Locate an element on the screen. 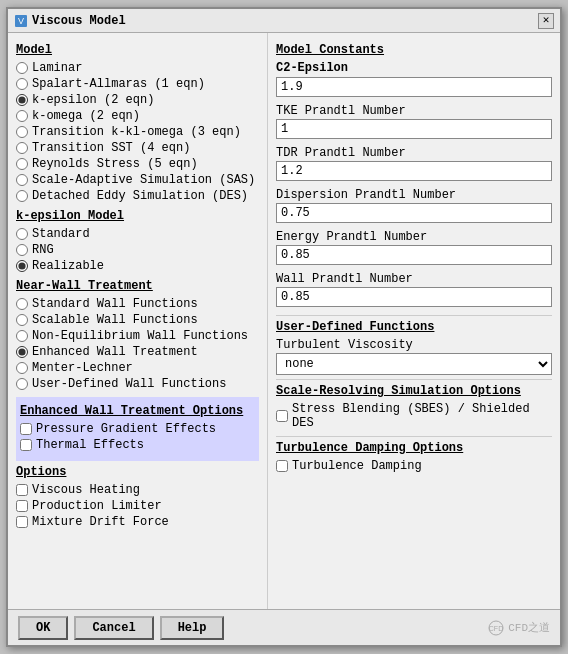 The width and height of the screenshot is (568, 654). action-buttons: OK Cancel Help is located at coordinates (121, 628).